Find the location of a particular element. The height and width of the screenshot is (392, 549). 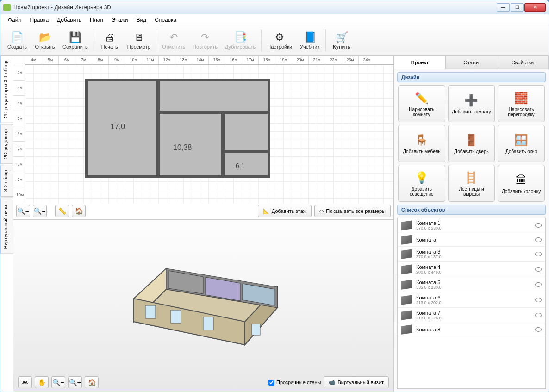

toolbar-2d: 🔍− 🔍+ 📏 🏠 📐Добавить этаж ⇔Показывать все… is located at coordinates (204, 211).